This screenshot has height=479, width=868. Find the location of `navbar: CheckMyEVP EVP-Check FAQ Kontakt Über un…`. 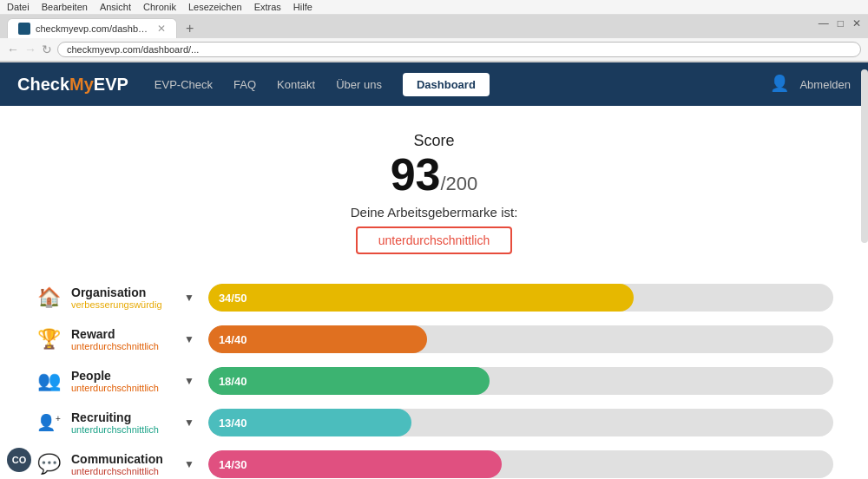

navbar: CheckMyEVP EVP-Check FAQ Kontakt Über un… is located at coordinates (434, 84).